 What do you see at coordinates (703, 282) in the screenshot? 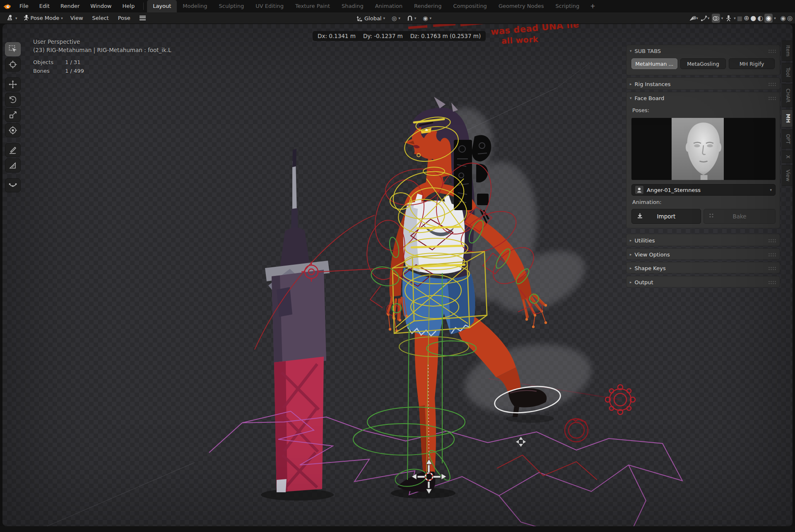
I see `panel-output-header: ▸Output` at bounding box center [703, 282].